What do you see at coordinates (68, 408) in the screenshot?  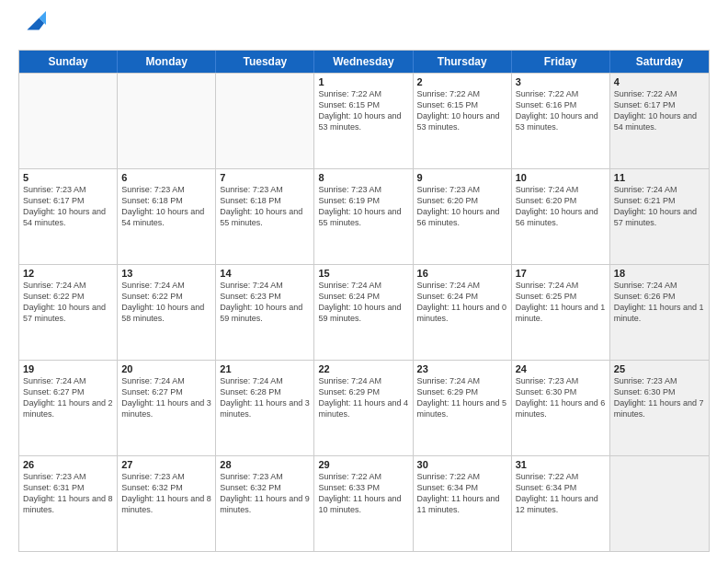 I see `calendar-cell: 19Sunrise: 7:24 AMSunset: 6:27 PMDayligh…` at bounding box center [68, 408].